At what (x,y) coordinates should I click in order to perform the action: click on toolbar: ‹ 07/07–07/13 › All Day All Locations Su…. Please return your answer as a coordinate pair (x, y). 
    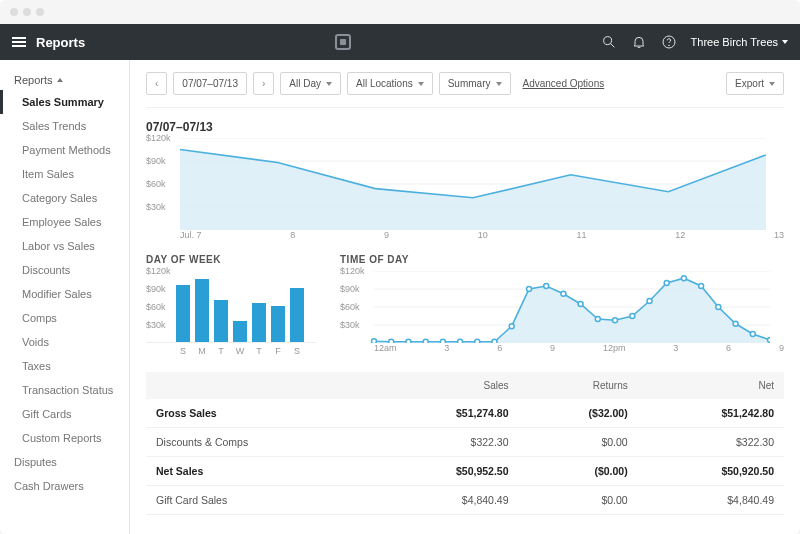
    Looking at the image, I should click on (465, 84).